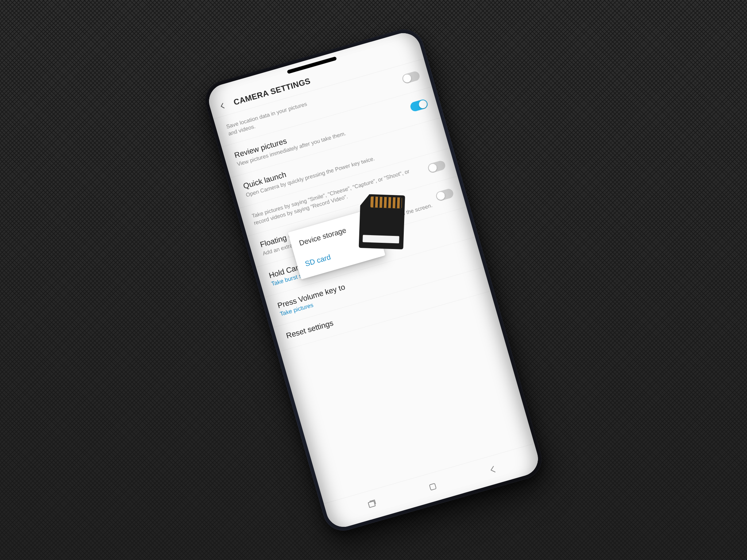 The height and width of the screenshot is (560, 747). What do you see at coordinates (381, 221) in the screenshot?
I see `sd-card-icon` at bounding box center [381, 221].